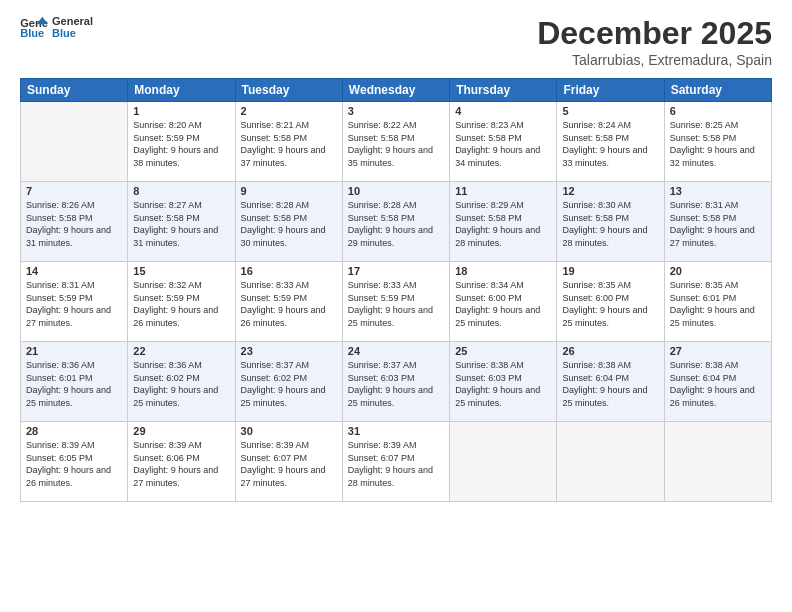  Describe the element at coordinates (396, 384) in the screenshot. I see `day-info: Sunrise: 8:37 AMSunset: 6:03 PMDaylight:…` at that location.